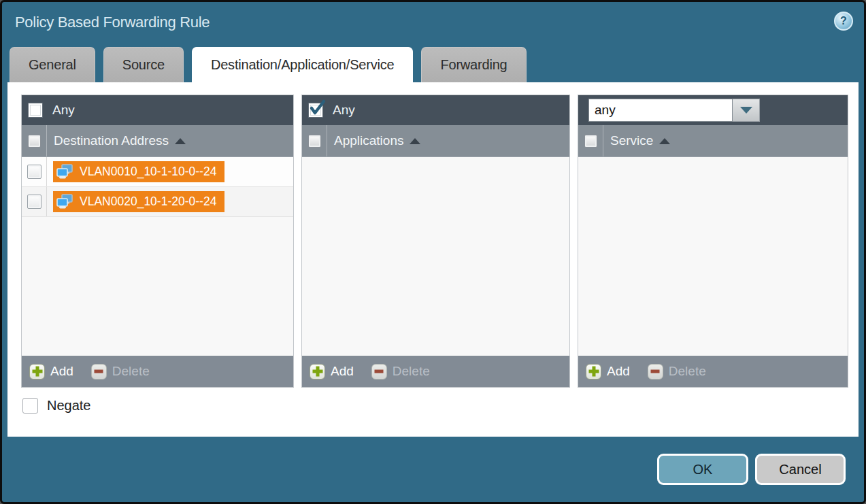  I want to click on chevron-down-icon, so click(746, 110).